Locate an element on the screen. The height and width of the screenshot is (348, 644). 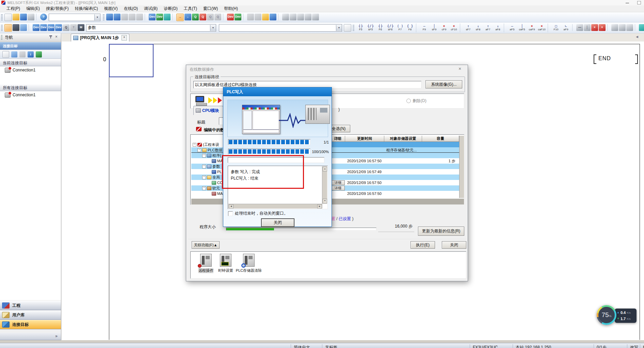
refresh-icon is located at coordinates (39, 54).